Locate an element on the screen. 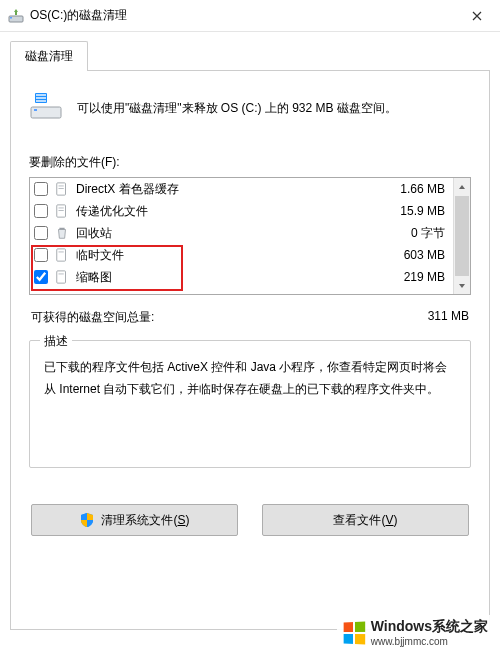  scroll-thumb is located at coordinates (462, 236).